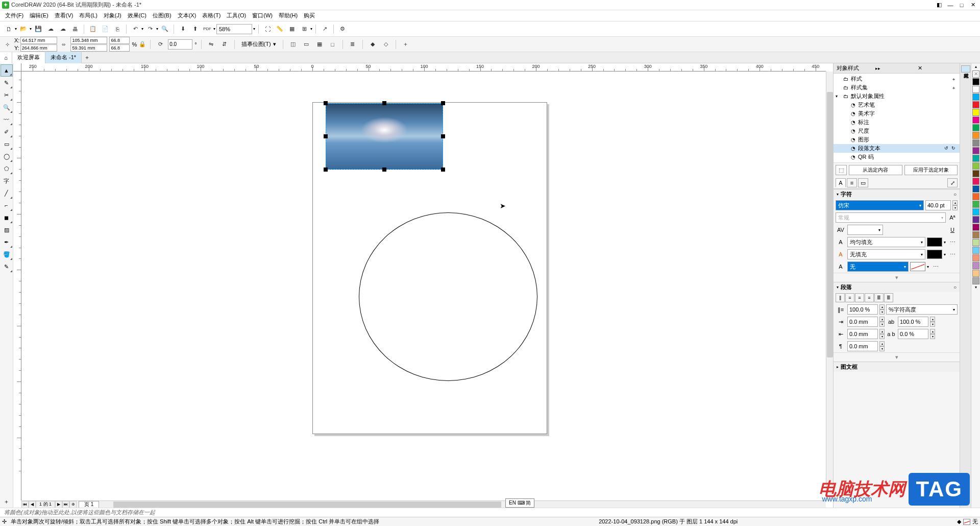 The image size is (980, 526). What do you see at coordinates (829, 286) in the screenshot?
I see `scrollbar-vertical` at bounding box center [829, 286].